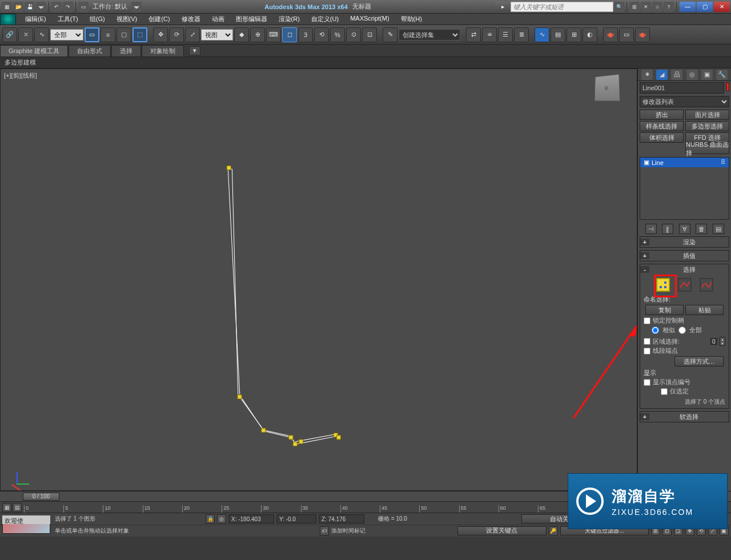 Image resolution: width=731 pixels, height=560 pixels. What do you see at coordinates (647, 341) in the screenshot?
I see `area-select-checkbox` at bounding box center [647, 341].